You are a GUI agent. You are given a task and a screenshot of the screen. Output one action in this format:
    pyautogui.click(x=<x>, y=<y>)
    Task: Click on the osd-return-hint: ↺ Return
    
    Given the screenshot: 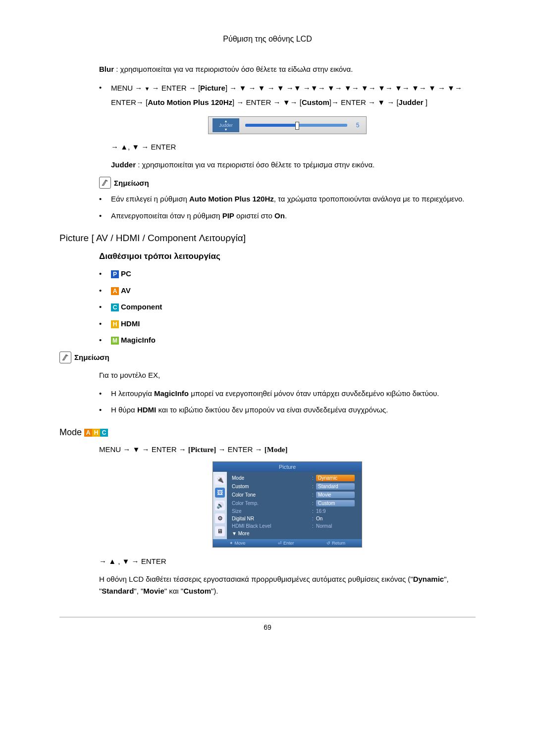 What is the action you would take?
    pyautogui.click(x=336, y=543)
    